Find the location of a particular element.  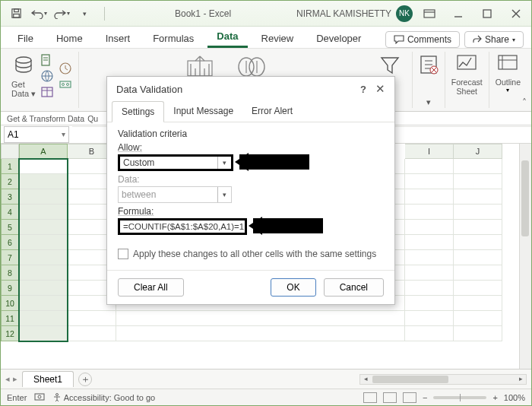

data-validation-button is located at coordinates (429, 66).